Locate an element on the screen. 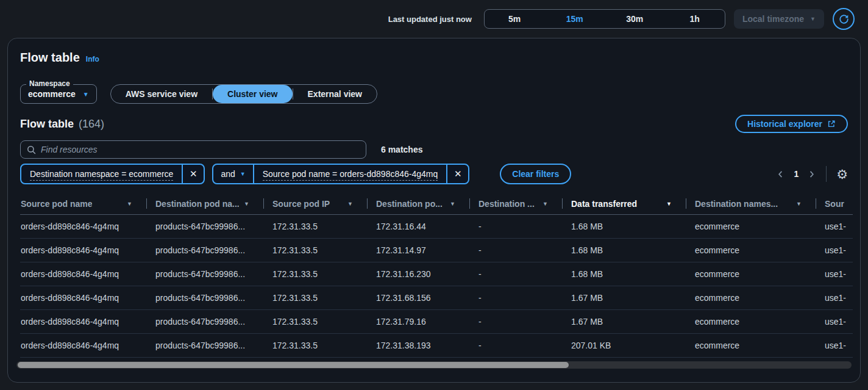 Image resolution: width=868 pixels, height=390 pixels. search-bar: 6 matches is located at coordinates (434, 150).